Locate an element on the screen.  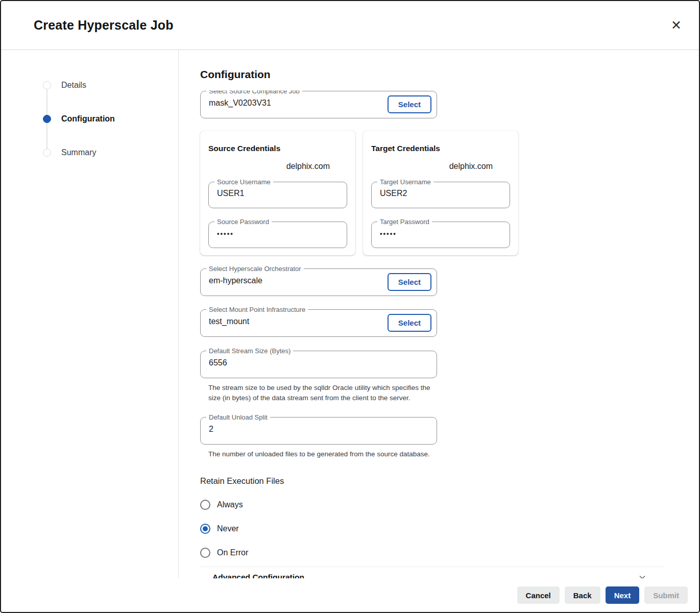
dialog-title: Create Hyperscale Job is located at coordinates (104, 26).